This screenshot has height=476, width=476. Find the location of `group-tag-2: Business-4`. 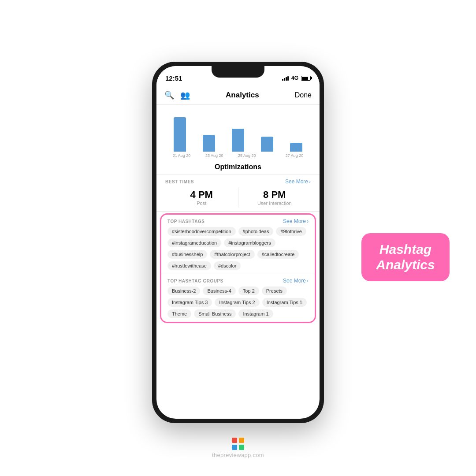

group-tag-2: Business-4 is located at coordinates (219, 291).